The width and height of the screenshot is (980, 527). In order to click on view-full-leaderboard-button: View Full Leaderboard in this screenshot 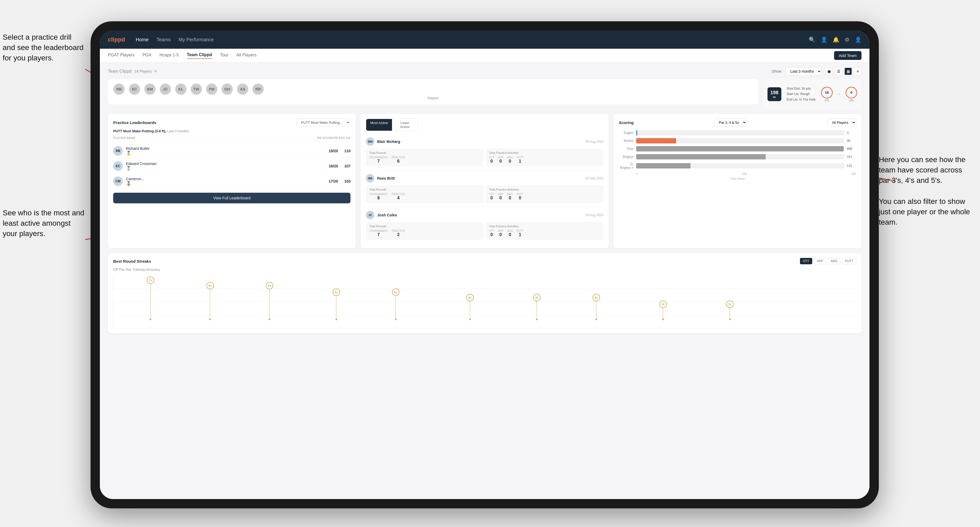, I will do `click(232, 198)`.